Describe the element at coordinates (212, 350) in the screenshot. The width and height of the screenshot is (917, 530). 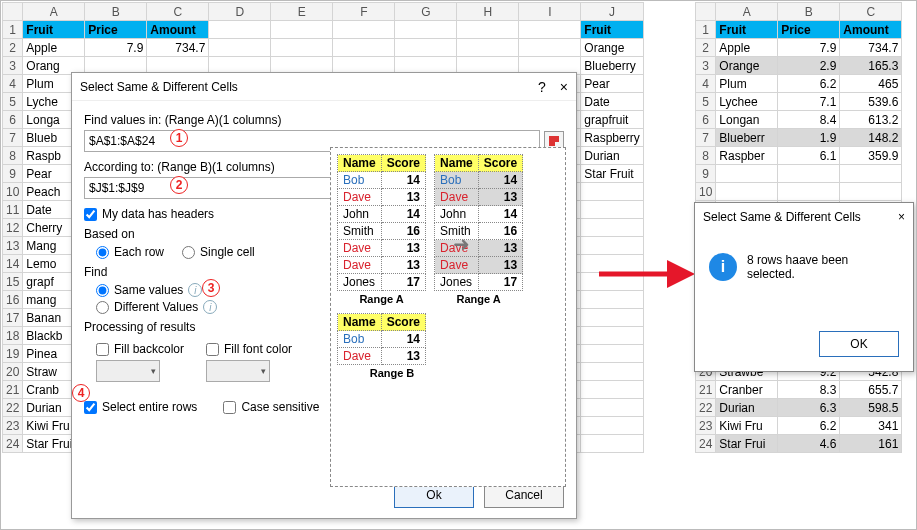
I see `fill-fontcolor-checkbox` at that location.